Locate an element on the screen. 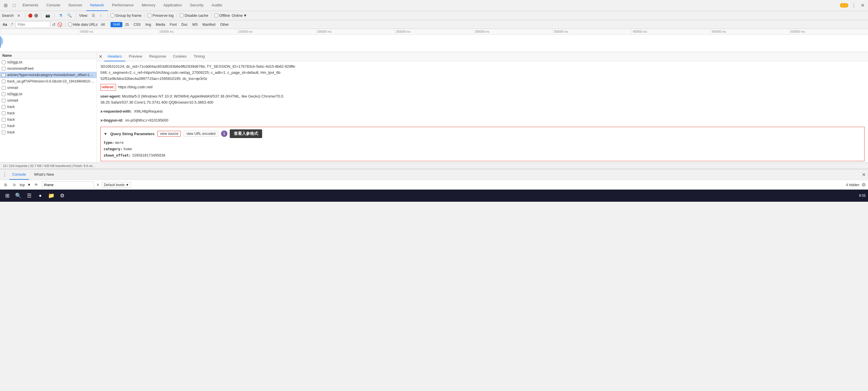 The image size is (868, 391). taskbar-chrome-icon: ● is located at coordinates (40, 196).